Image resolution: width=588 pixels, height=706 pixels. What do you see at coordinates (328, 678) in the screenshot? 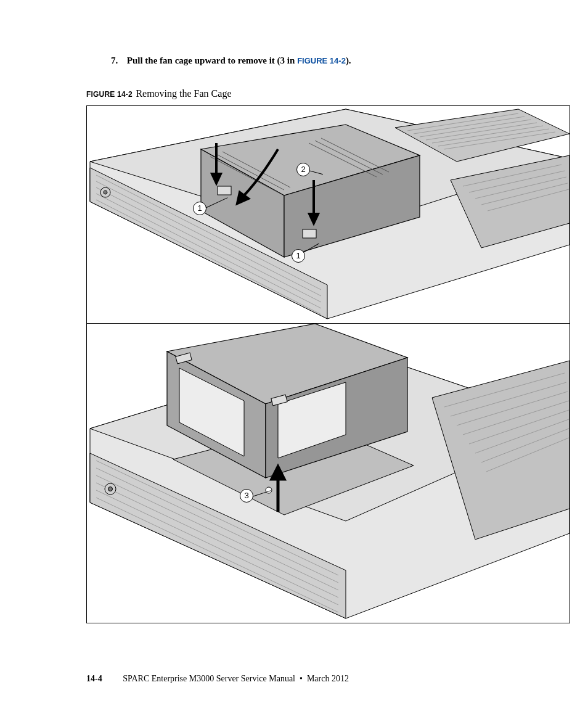
I see `footer-date: March 2012` at bounding box center [328, 678].